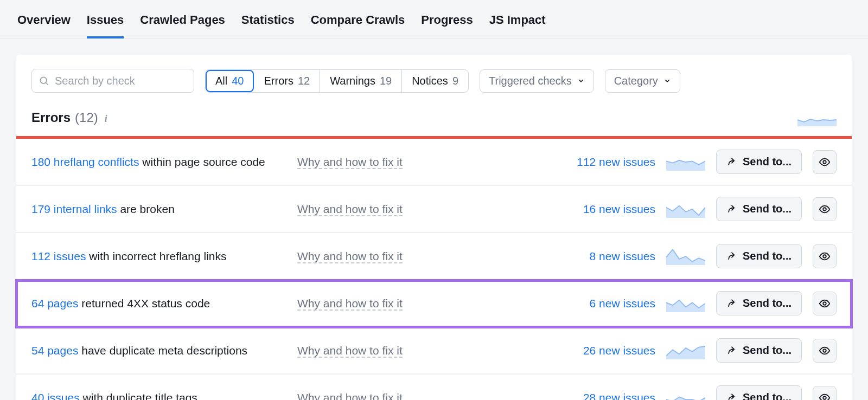 The image size is (868, 400). What do you see at coordinates (182, 19) in the screenshot?
I see `tab-crawled-pages: Crawled Pages` at bounding box center [182, 19].